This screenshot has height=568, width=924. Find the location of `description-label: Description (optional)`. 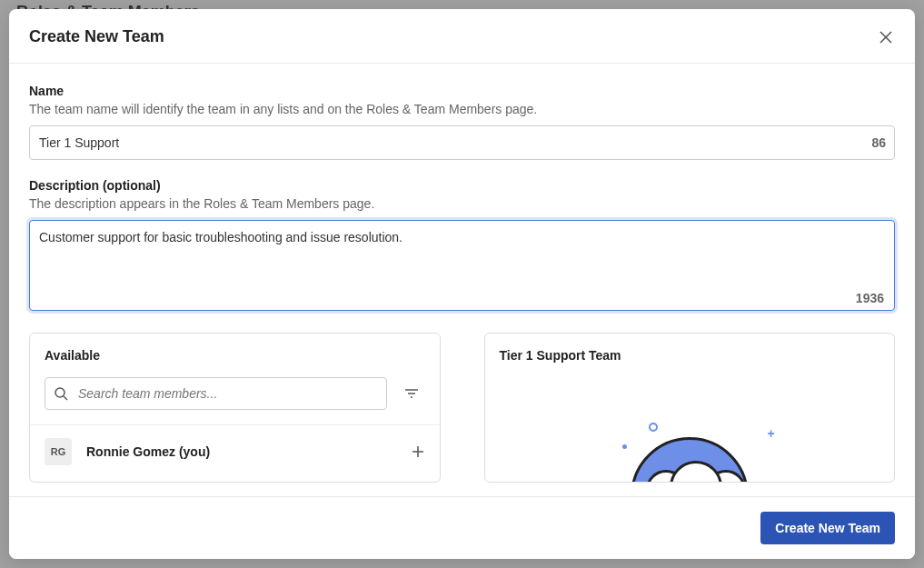

description-label: Description (optional) is located at coordinates (462, 185).